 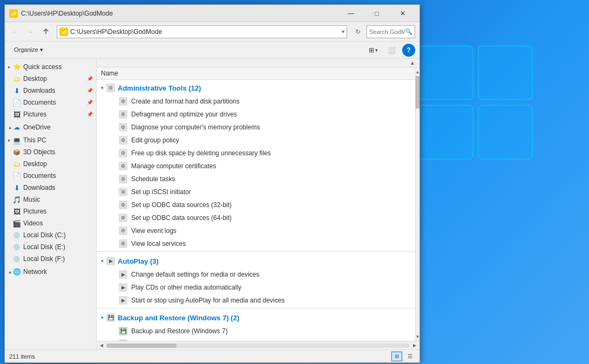 What do you see at coordinates (262, 244) in the screenshot?
I see `list-item: ⚙ View local services` at bounding box center [262, 244].